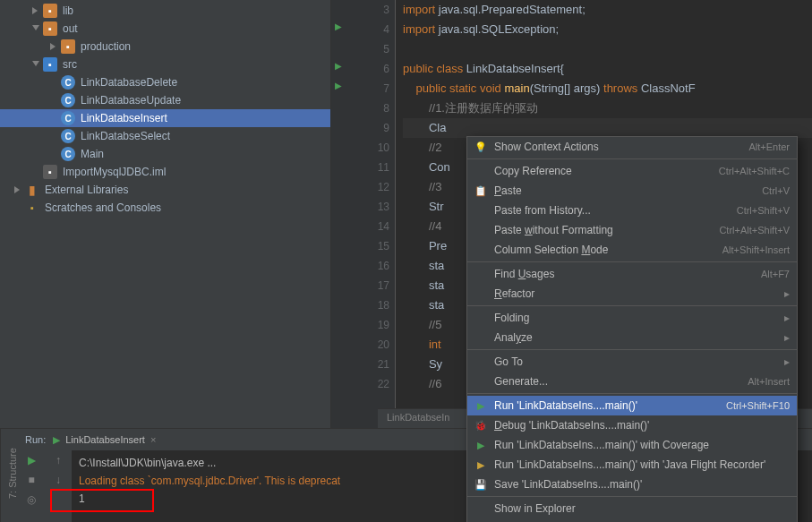 The width and height of the screenshot is (812, 522). What do you see at coordinates (624, 274) in the screenshot?
I see `menu-label: Find Usages` at bounding box center [624, 274].